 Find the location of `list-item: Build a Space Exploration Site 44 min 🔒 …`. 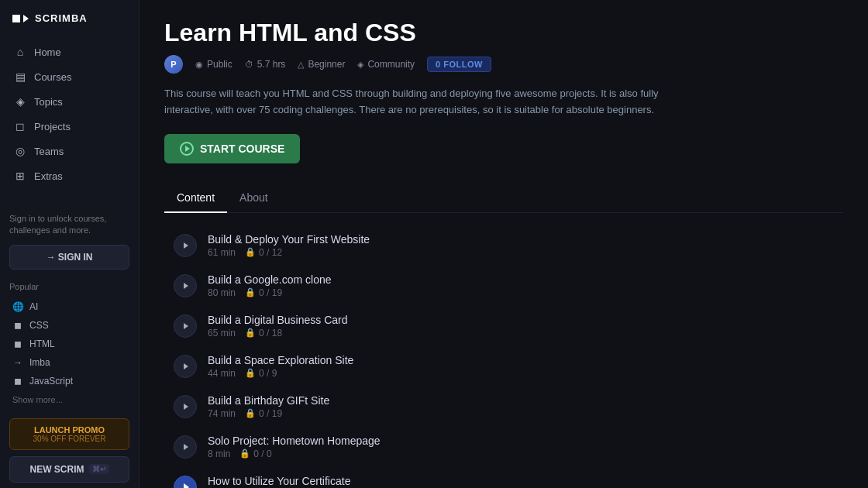

list-item: Build a Space Exploration Site 44 min 🔒 … is located at coordinates (504, 366).